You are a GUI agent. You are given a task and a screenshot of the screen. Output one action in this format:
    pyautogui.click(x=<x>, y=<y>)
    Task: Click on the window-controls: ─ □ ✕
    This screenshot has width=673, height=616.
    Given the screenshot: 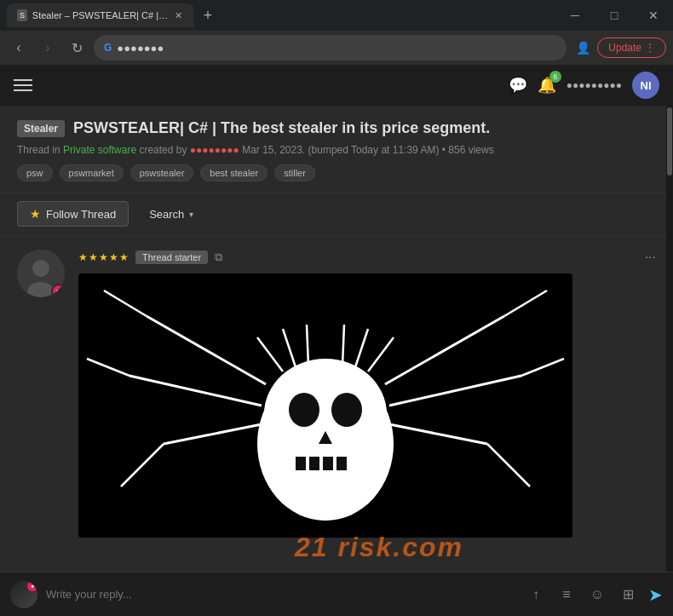 What is the action you would take?
    pyautogui.click(x=614, y=15)
    